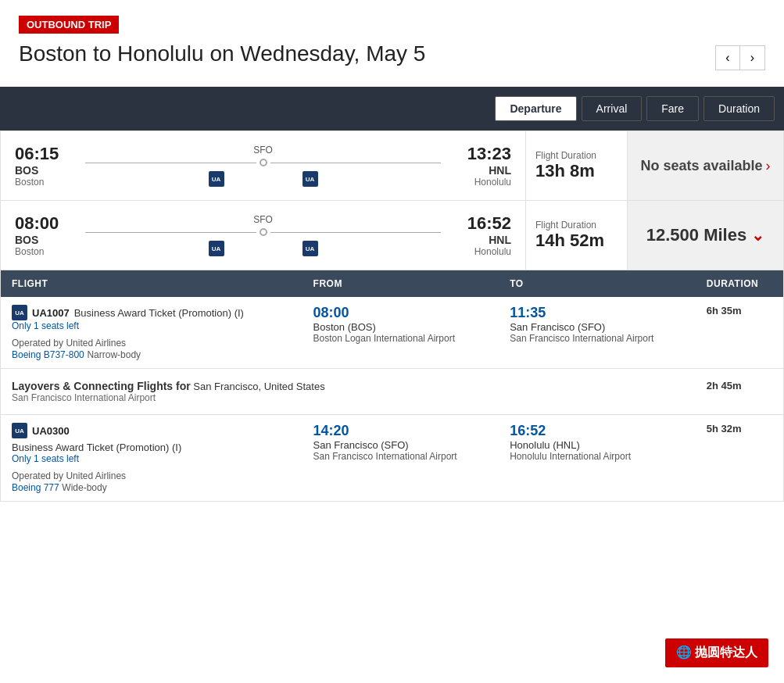 The width and height of the screenshot is (784, 683). What do you see at coordinates (263, 166) in the screenshot?
I see `flight-info-1: 06:15 BOS Boston SFO UA UA 13:23 HNL Hon…` at bounding box center [263, 166].